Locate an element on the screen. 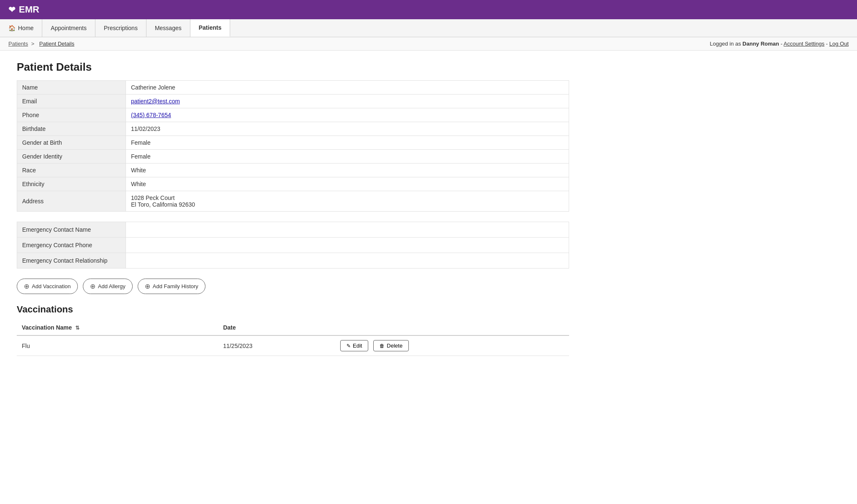  table-header-row: Vaccination Name ⇅ Date is located at coordinates (293, 328).